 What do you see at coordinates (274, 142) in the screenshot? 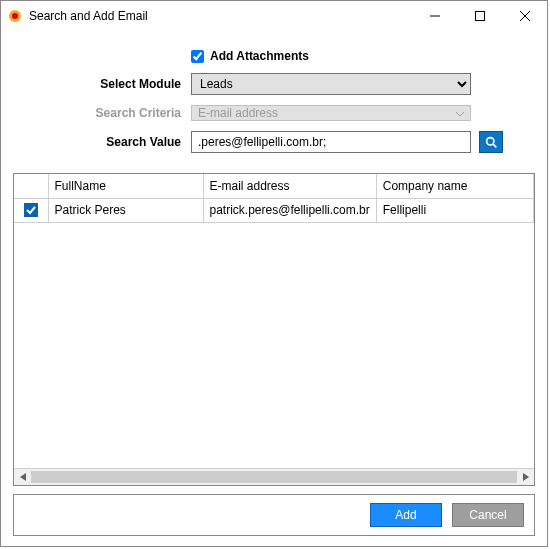
I see `row-search-value: Search Value` at bounding box center [274, 142].